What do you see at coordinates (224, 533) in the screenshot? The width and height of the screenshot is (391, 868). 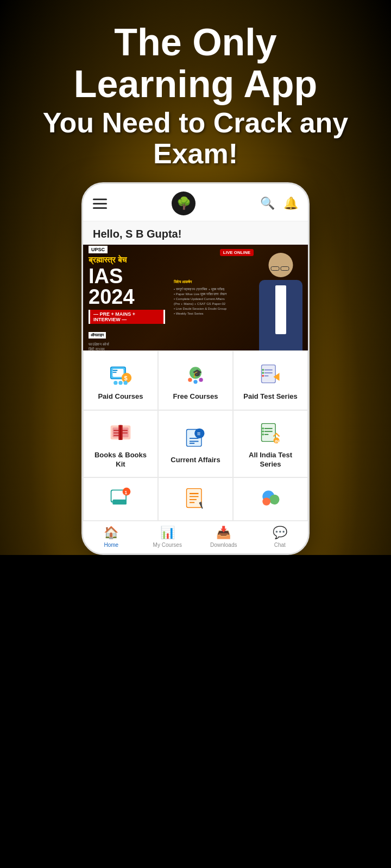 I see `downloads-icon: 📥` at bounding box center [224, 533].